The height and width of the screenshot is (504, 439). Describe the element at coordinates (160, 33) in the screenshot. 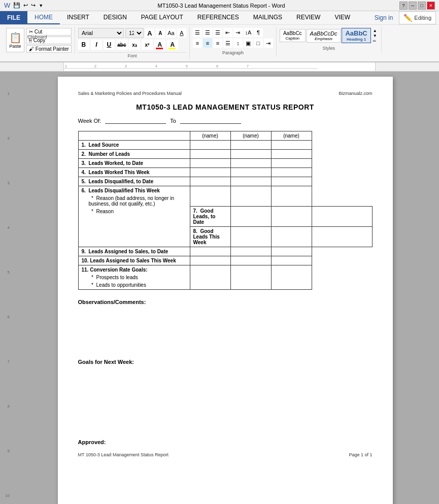

I see `font-shrink-button: A` at that location.